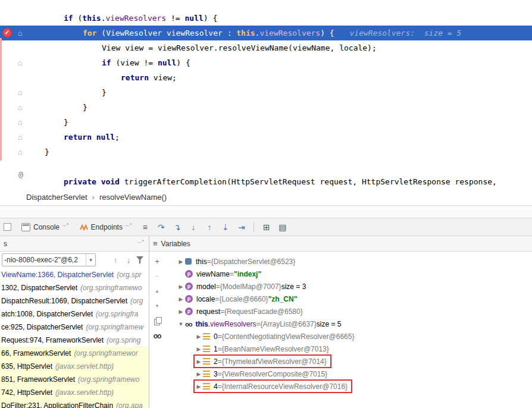 The image size is (532, 408). What do you see at coordinates (117, 314) in the screenshot?
I see `frame-package: (org.springfra` at bounding box center [117, 314].